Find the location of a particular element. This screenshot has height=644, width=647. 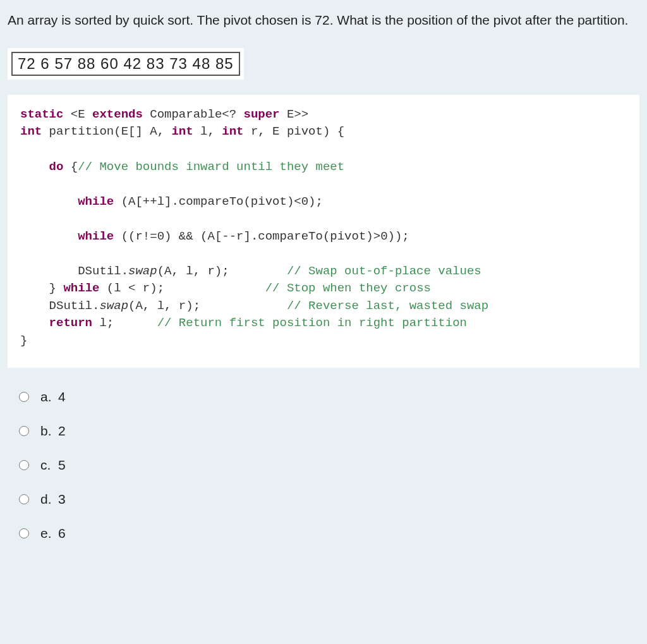

option-value: 3 is located at coordinates (62, 499).